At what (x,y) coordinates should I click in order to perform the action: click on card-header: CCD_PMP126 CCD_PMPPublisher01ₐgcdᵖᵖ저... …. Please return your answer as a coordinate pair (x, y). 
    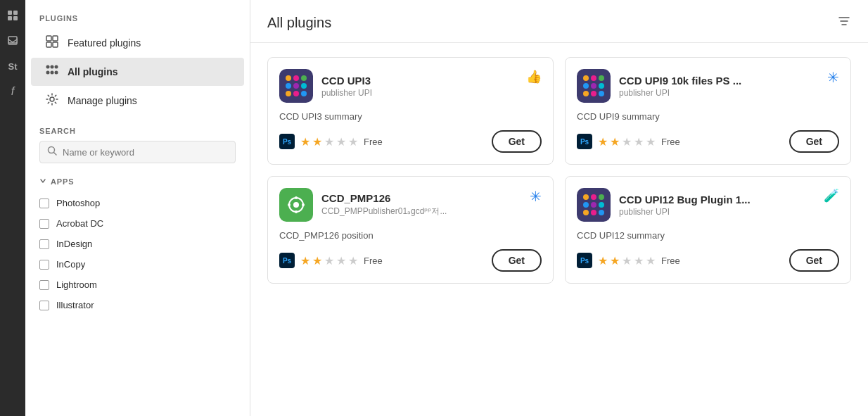
    Looking at the image, I should click on (411, 205).